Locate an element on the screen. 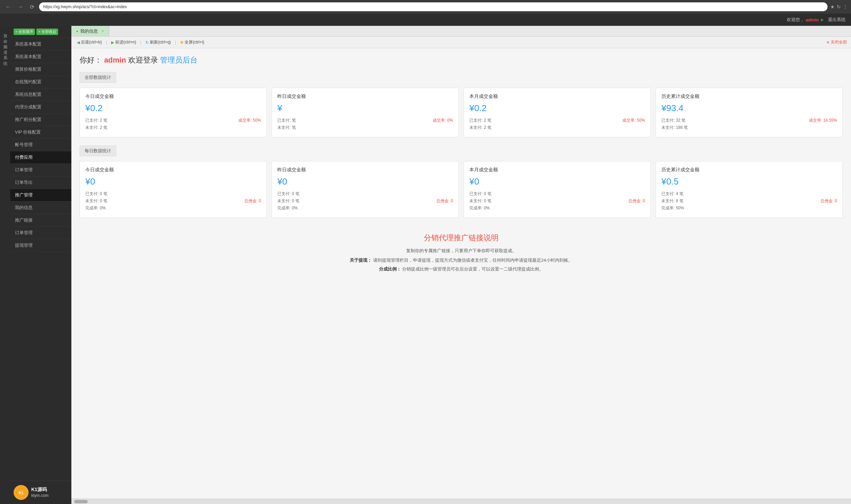  separator3: | is located at coordinates (175, 42).